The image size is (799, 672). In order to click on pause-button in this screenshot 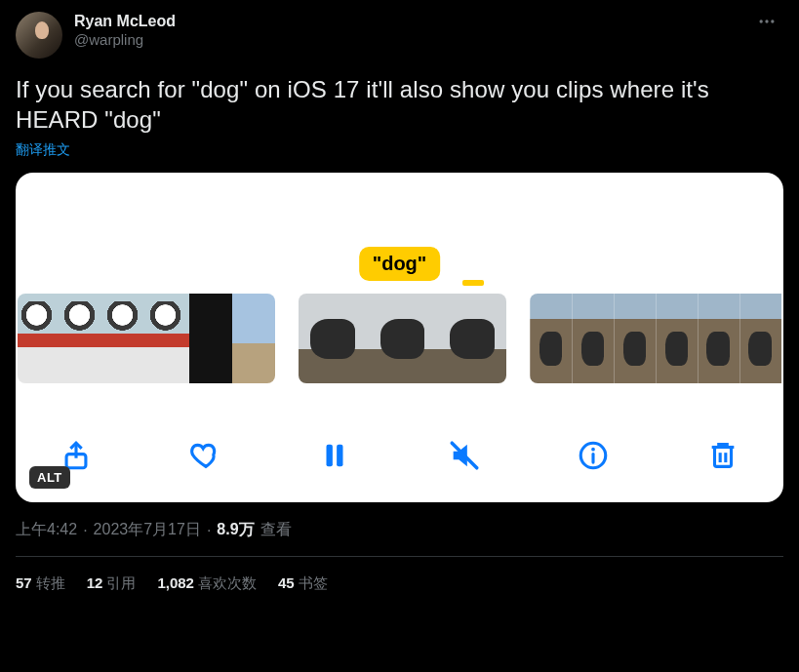, I will do `click(335, 455)`.